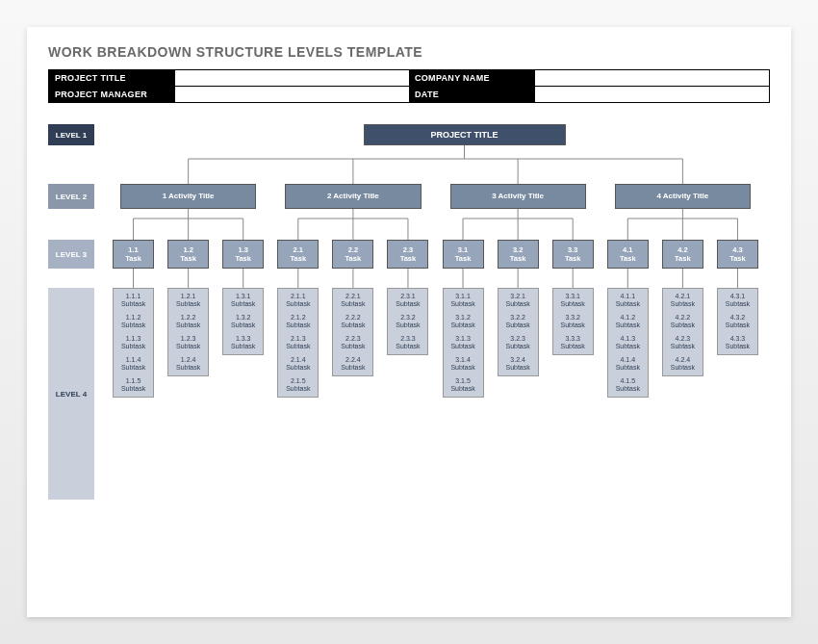 This screenshot has width=818, height=644. I want to click on subtask: 4.2.2Subtask, so click(683, 322).